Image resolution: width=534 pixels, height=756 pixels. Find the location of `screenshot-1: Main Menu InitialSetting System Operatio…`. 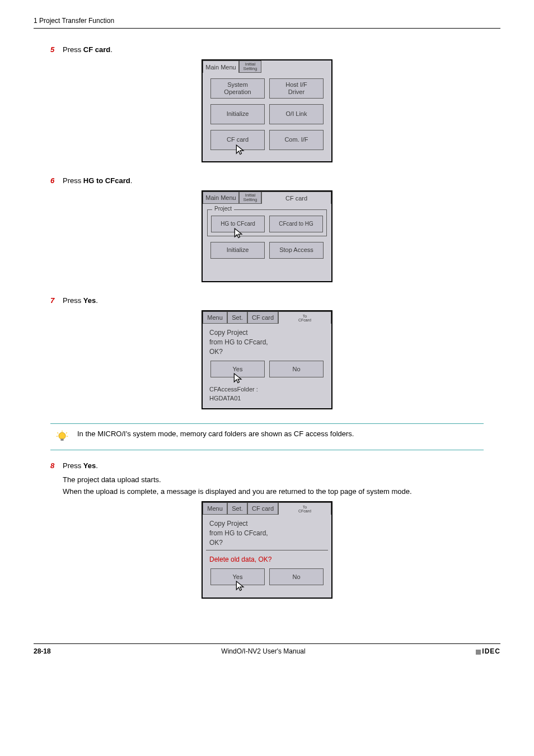

screenshot-1: Main Menu InitialSetting System Operatio… is located at coordinates (267, 111).